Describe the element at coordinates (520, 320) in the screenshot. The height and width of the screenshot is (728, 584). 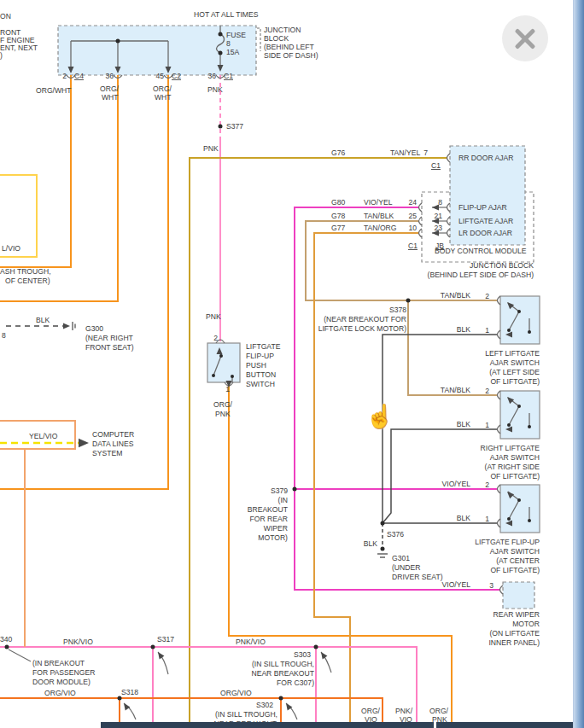
I see `left-liftgate-ajar-switch-box` at that location.